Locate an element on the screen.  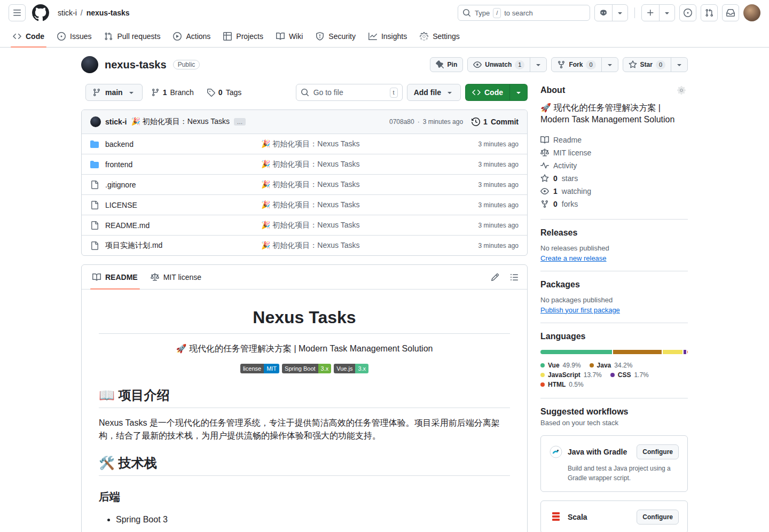
language-name: Java is located at coordinates (605, 365).